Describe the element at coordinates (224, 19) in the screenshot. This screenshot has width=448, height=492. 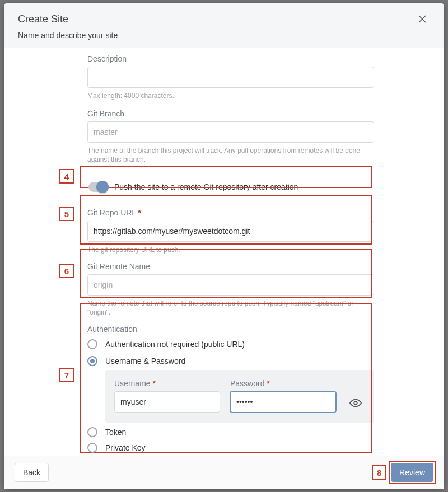
I see `modal-title: Create Site` at that location.